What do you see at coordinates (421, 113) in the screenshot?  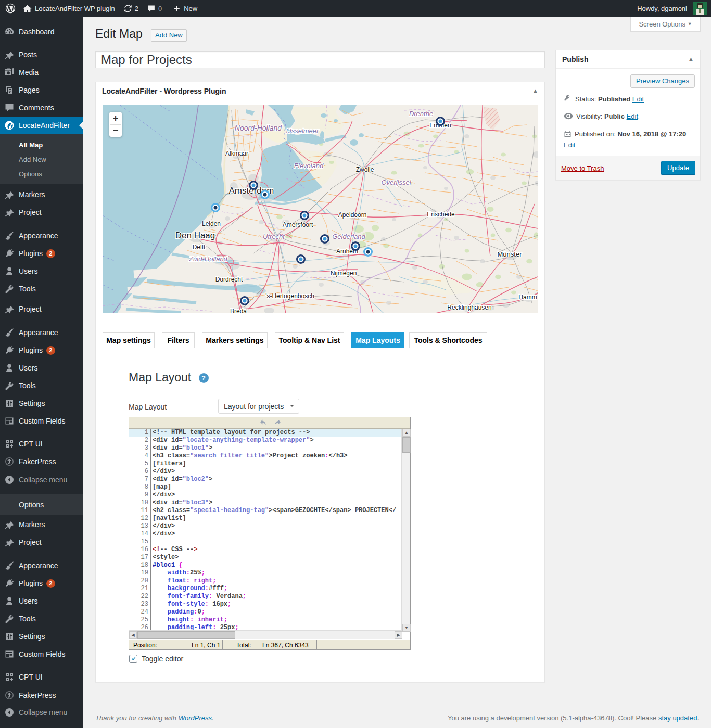 I see `svg-text: Drenthe` at bounding box center [421, 113].